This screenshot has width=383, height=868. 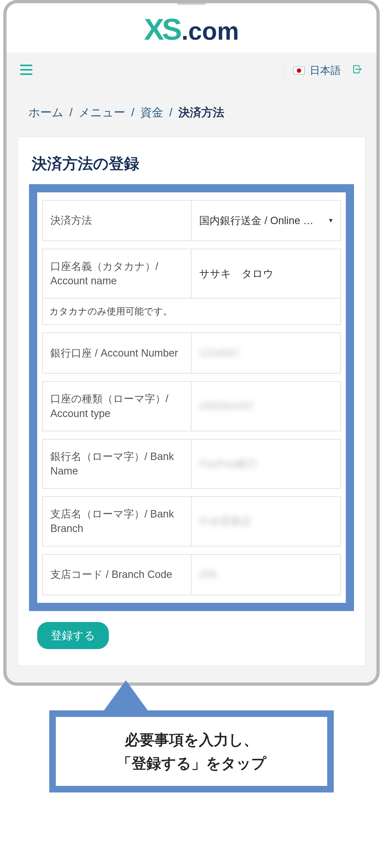 What do you see at coordinates (191, 274) in the screenshot?
I see `row-account-name: 口座名義（カタカナ）/ Account name ササキ タロウ` at bounding box center [191, 274].